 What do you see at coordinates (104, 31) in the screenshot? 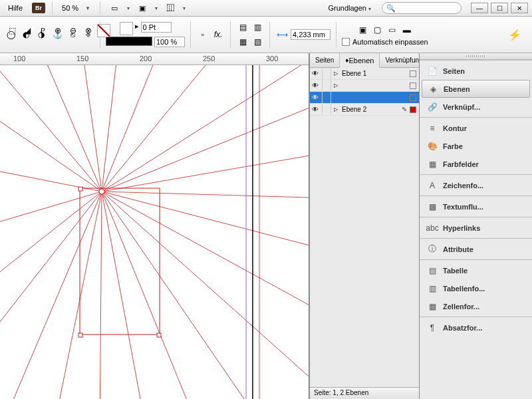
I see `none-swatch` at bounding box center [104, 31].